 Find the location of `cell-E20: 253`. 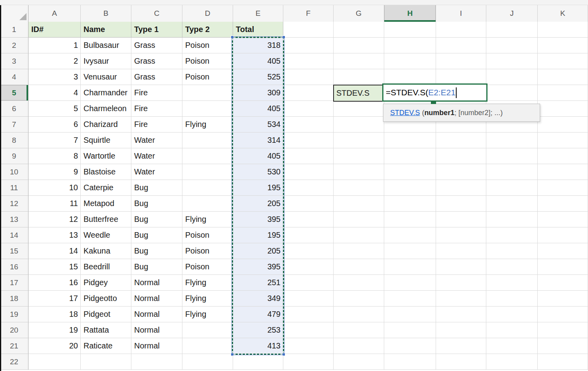

cell-E20: 253 is located at coordinates (258, 330).